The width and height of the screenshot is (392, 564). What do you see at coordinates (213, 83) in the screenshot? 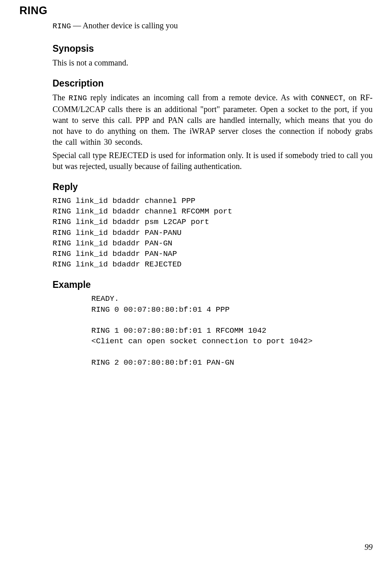
I see `description-heading: Description` at bounding box center [213, 83].